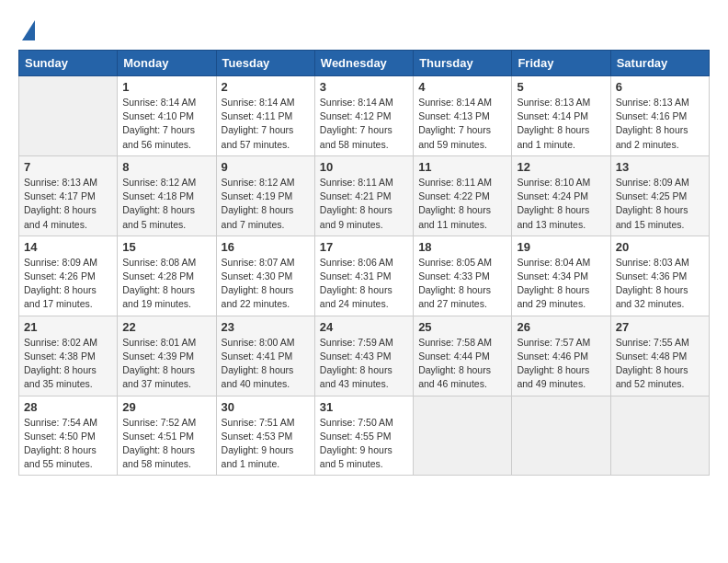  I want to click on calendar-cell: 29Sunrise: 7:52 AM Sunset: 4:51 PM Dayli…, so click(167, 436).